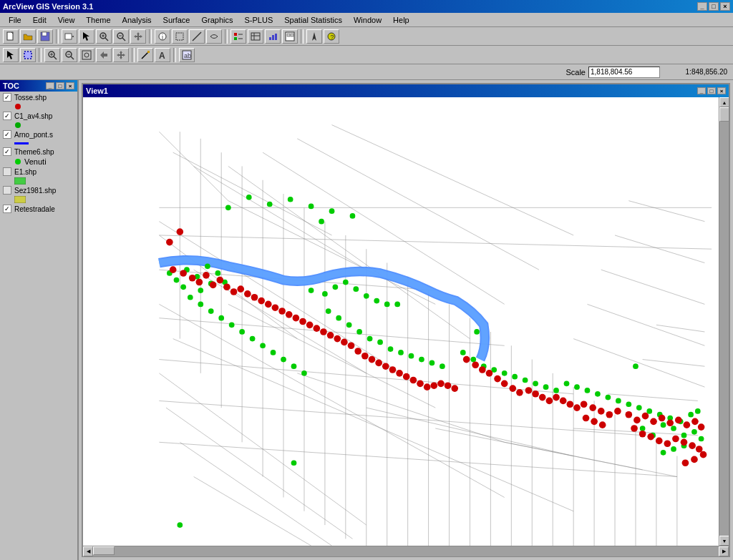 The width and height of the screenshot is (733, 560). What do you see at coordinates (11, 55) in the screenshot?
I see `pointer-btn` at bounding box center [11, 55].